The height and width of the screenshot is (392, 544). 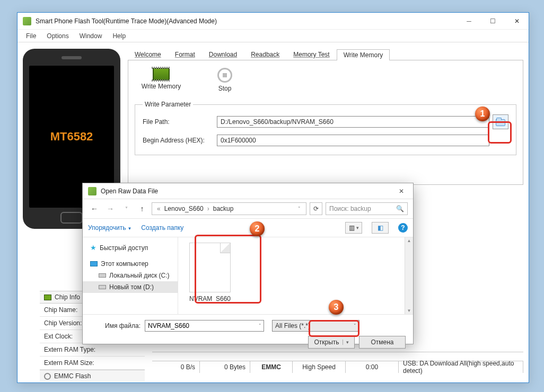 I want to click on folder-icon, so click(x=501, y=123).